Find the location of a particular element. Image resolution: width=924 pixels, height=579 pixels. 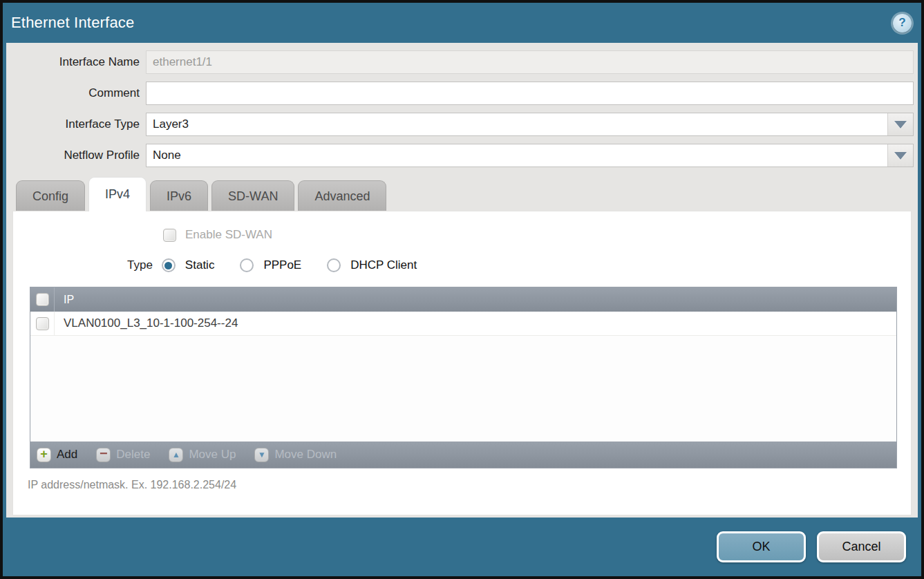

type-label: Type is located at coordinates (140, 265).